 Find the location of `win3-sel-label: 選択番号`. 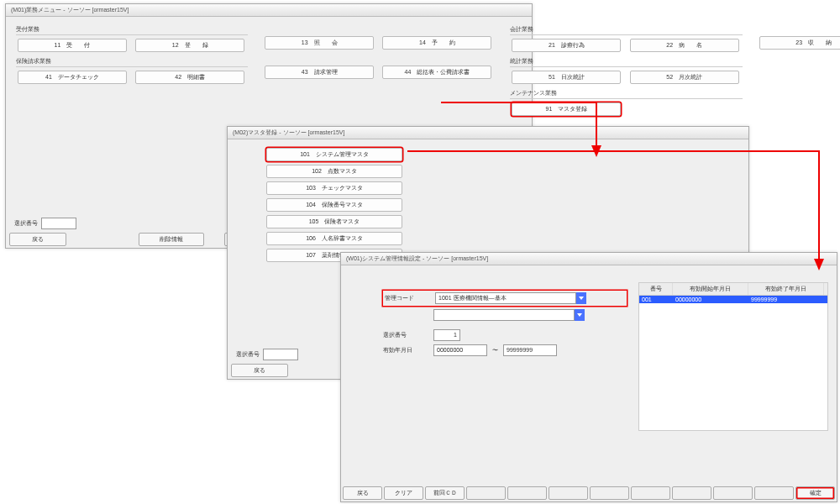

win3-sel-label: 選択番号 is located at coordinates (408, 335).